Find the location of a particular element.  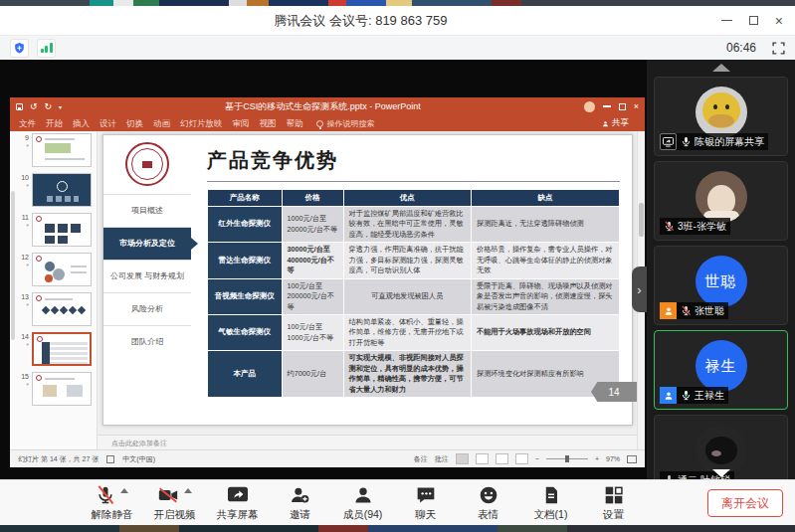

undo-icon: ↺ is located at coordinates (34, 106).